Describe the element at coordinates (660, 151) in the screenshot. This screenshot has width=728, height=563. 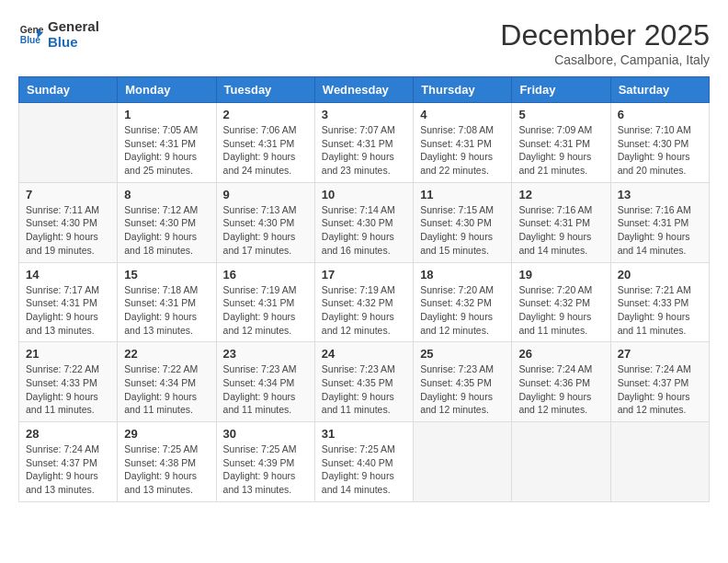
I see `day-info: Sunrise: 7:10 AMSunset: 4:30 PMDaylight:…` at that location.